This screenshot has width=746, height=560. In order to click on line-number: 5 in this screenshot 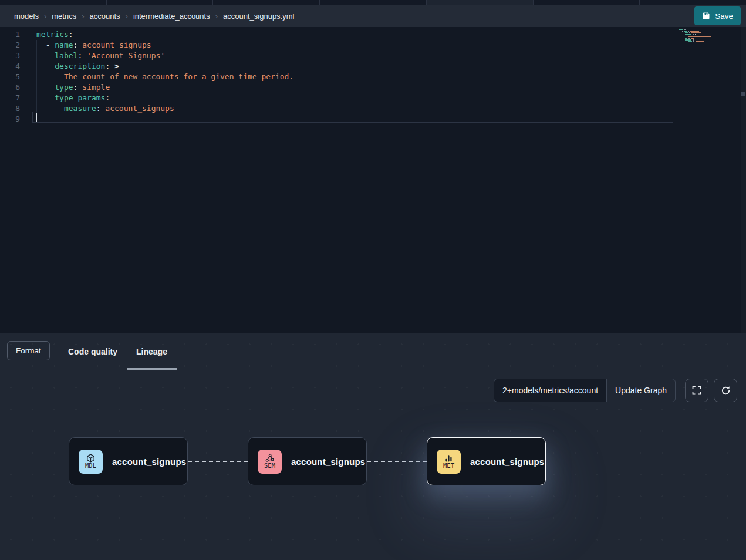, I will do `click(12, 77)`.